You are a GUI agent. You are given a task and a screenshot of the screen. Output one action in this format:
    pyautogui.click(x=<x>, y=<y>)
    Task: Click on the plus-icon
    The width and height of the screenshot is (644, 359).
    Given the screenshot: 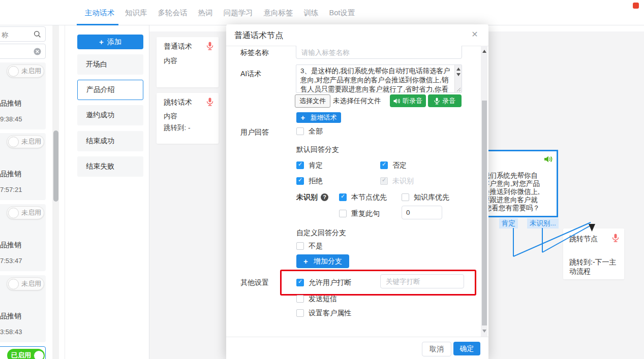 What is the action you would take?
    pyautogui.click(x=103, y=42)
    